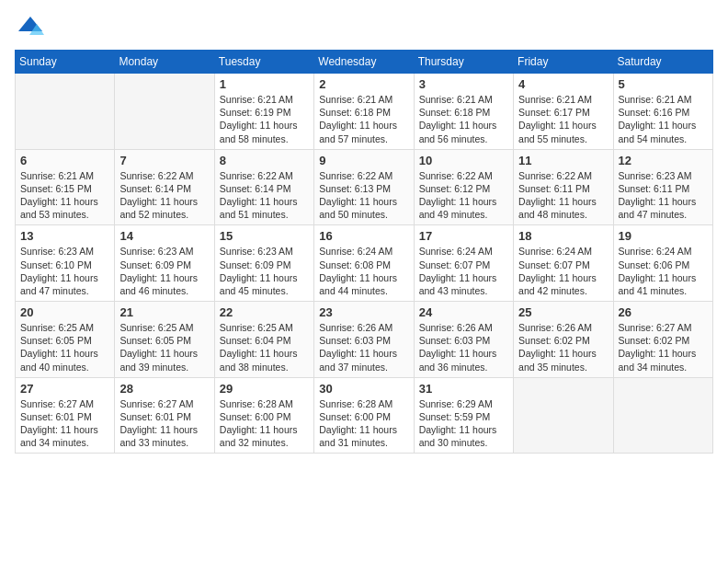  I want to click on day-info: Sunrise: 6:23 AM Sunset: 6:09 PM Dayligh…, so click(265, 270).